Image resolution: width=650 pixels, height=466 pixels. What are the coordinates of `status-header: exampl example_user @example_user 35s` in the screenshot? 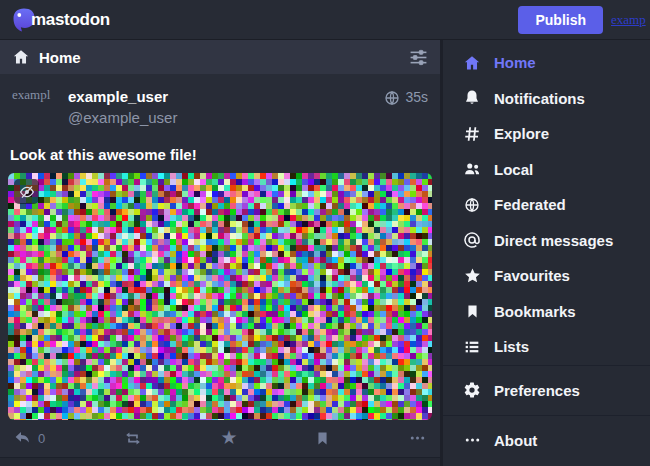 It's located at (220, 104).